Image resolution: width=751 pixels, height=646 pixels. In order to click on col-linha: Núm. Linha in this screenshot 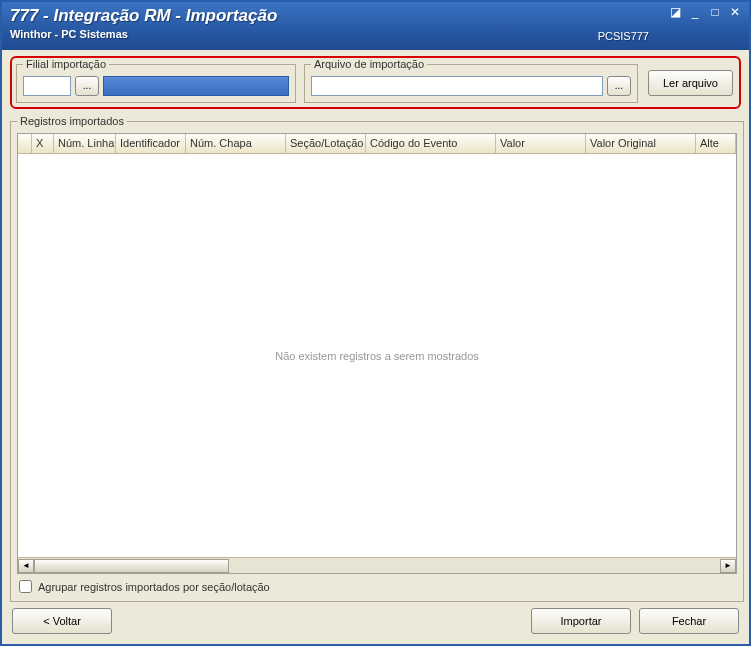, I will do `click(85, 144)`.